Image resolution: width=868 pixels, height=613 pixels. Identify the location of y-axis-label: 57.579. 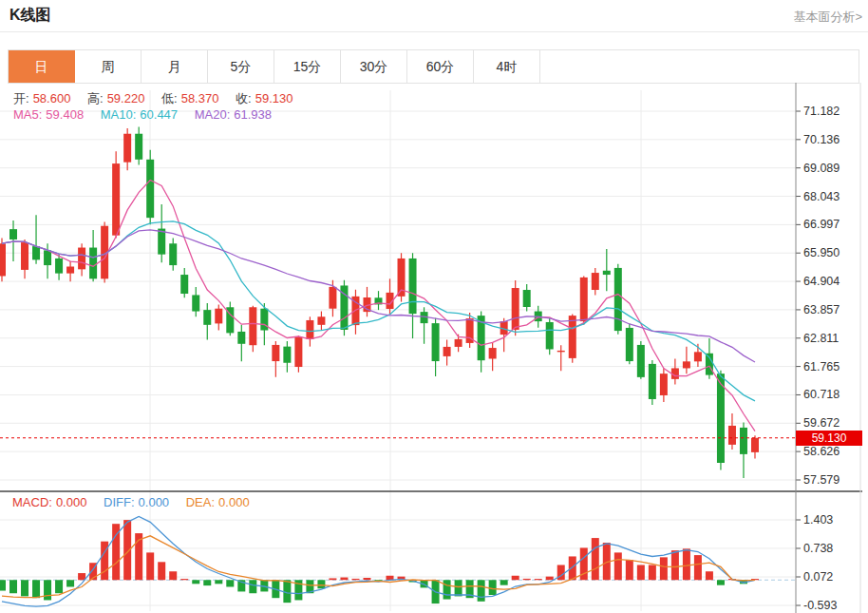
(821, 480).